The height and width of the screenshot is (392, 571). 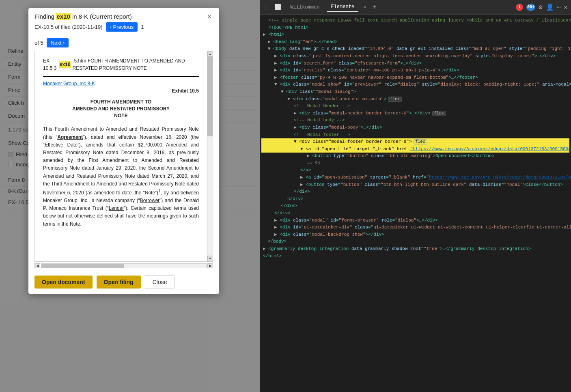 What do you see at coordinates (416, 78) in the screenshot?
I see `code-line: ▶ <footer class="py-4 w-100 navbar navba…` at bounding box center [416, 78].